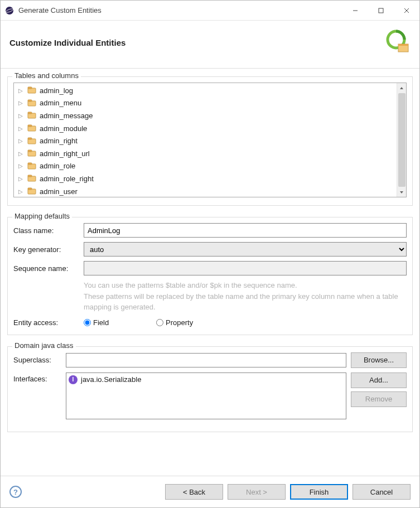 This screenshot has height=508, width=420. Describe the element at coordinates (46, 269) in the screenshot. I see `seqname-label: Sequence name:` at that location.